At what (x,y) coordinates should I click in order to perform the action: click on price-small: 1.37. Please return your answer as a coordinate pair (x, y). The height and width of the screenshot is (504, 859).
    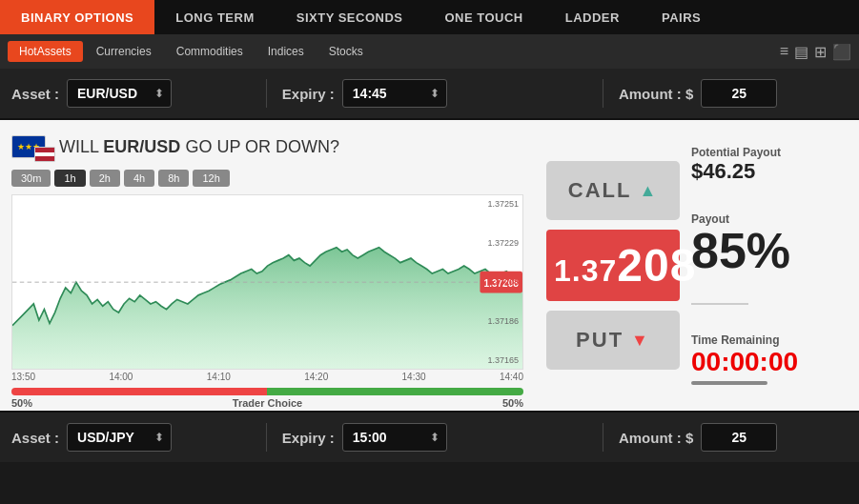
    Looking at the image, I should click on (585, 271).